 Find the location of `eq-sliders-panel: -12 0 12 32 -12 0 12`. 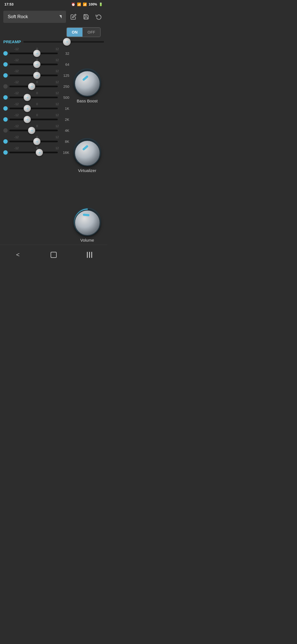

eq-sliders-panel: -12 0 12 32 -12 0 12 is located at coordinates (36, 145).